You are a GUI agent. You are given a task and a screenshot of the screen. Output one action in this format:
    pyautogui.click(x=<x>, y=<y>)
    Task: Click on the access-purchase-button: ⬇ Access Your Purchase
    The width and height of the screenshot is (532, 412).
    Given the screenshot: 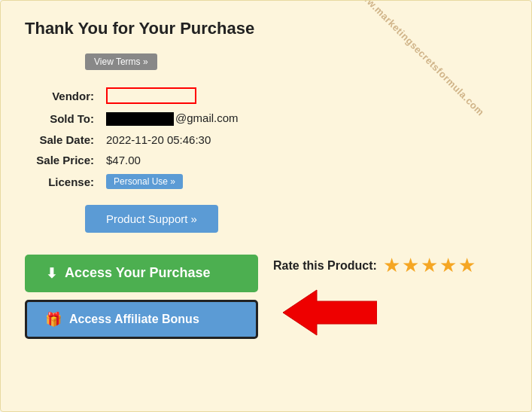 What is the action you would take?
    pyautogui.click(x=141, y=273)
    